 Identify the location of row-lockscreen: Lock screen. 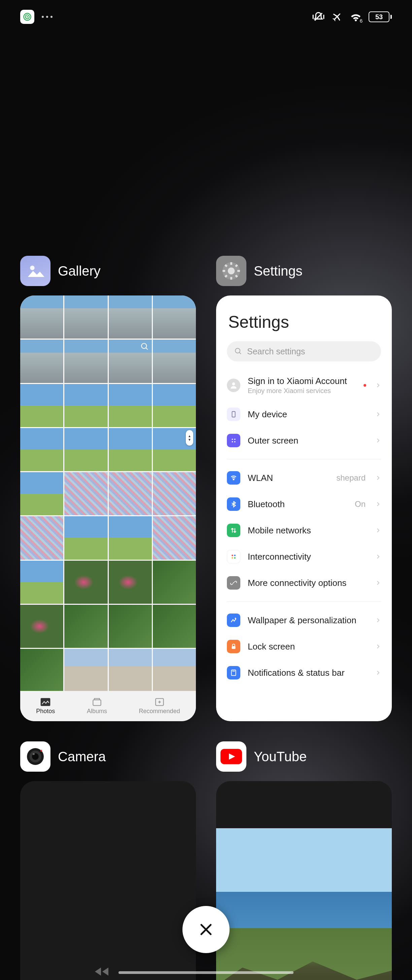
(304, 647).